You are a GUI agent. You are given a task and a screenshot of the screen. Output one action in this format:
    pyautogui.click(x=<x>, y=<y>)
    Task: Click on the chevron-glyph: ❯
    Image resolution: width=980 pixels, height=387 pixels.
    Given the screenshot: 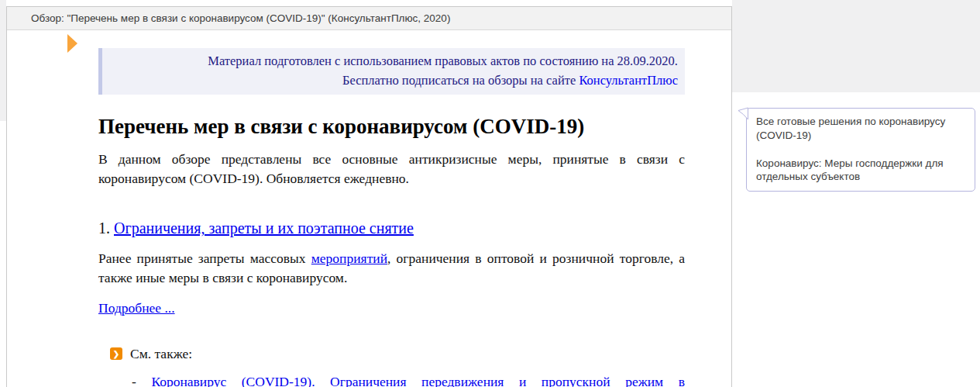 What is the action you would take?
    pyautogui.click(x=116, y=354)
    